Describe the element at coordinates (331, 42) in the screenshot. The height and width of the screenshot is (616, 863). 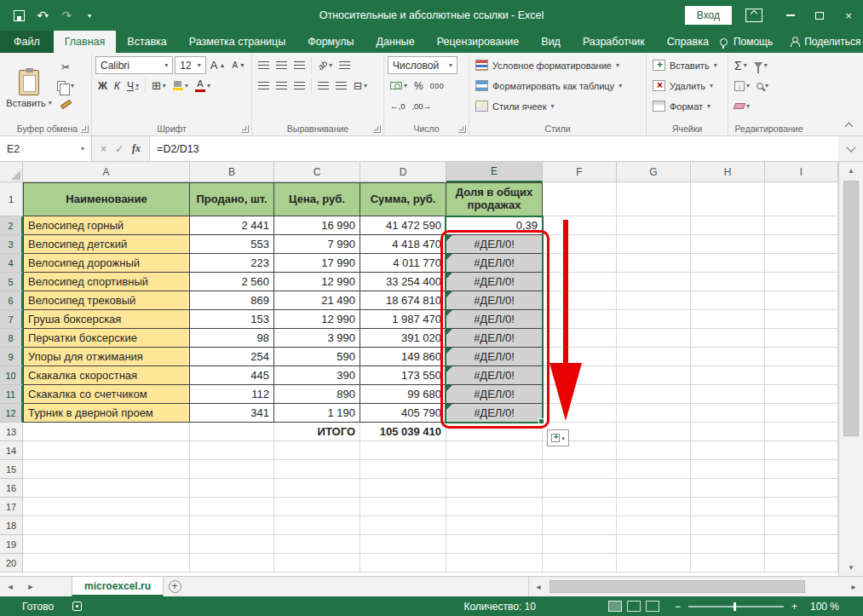
I see `ribbon-tab: Формулы` at that location.